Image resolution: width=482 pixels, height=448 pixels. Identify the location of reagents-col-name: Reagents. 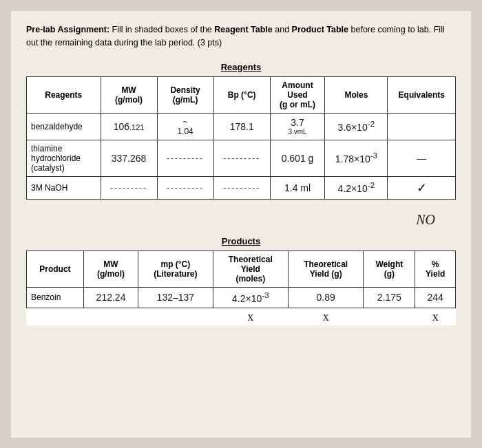
(64, 95).